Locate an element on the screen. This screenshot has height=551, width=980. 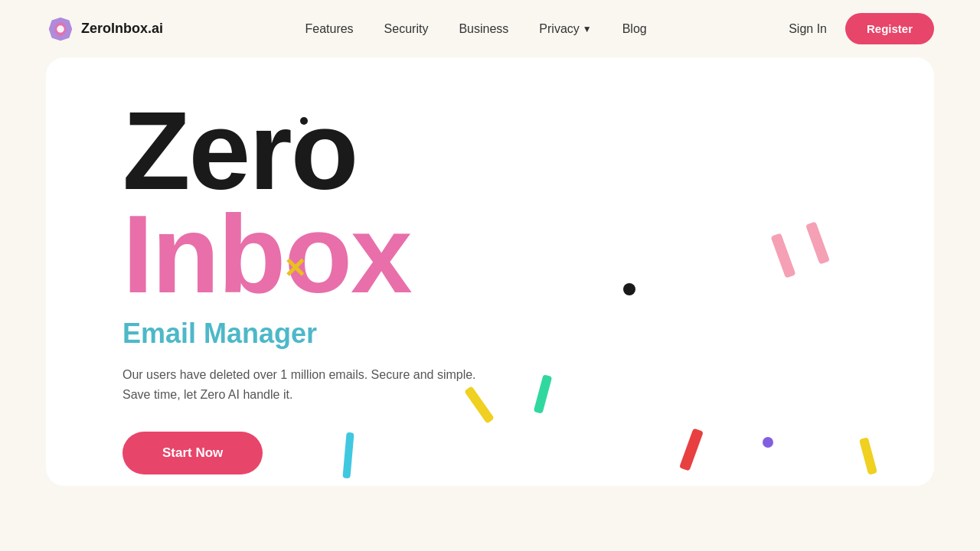
hero-subtitle-static: Email is located at coordinates (163, 334).